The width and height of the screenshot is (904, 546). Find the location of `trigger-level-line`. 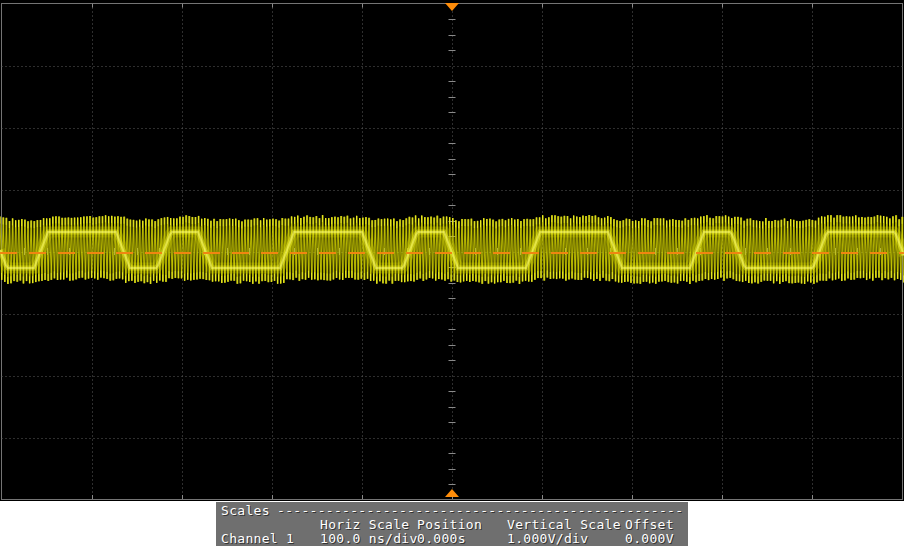

trigger-level-line is located at coordinates (452, 253).